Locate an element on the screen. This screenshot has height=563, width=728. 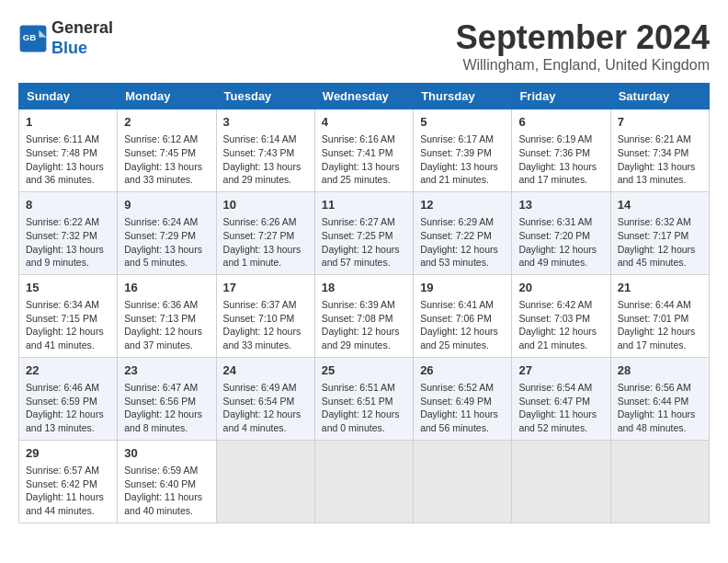
day-number: 28 is located at coordinates (660, 371).